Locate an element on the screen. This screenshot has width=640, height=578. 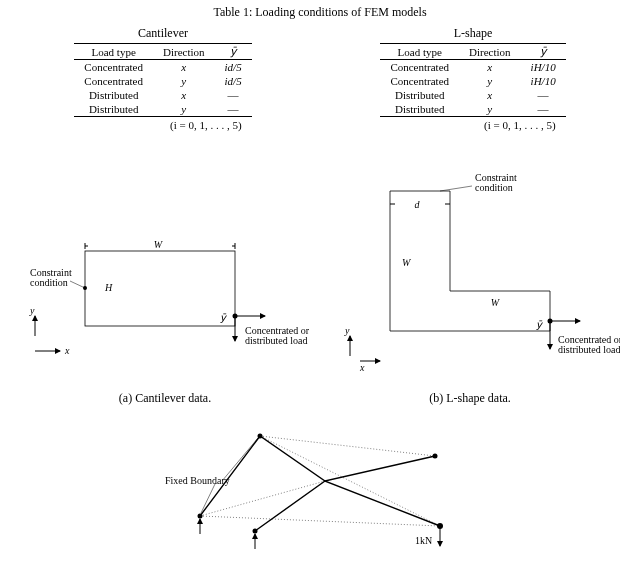
table-row: Concentrated x iH/10 is located at coordinates (472, 68).